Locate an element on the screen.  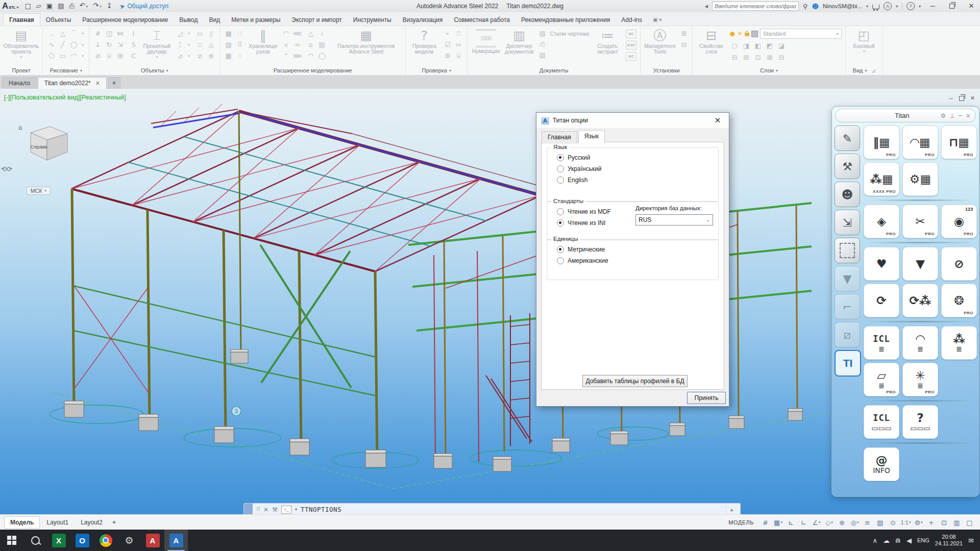
ribbon-tool-icon: ≀ is located at coordinates (322, 34).